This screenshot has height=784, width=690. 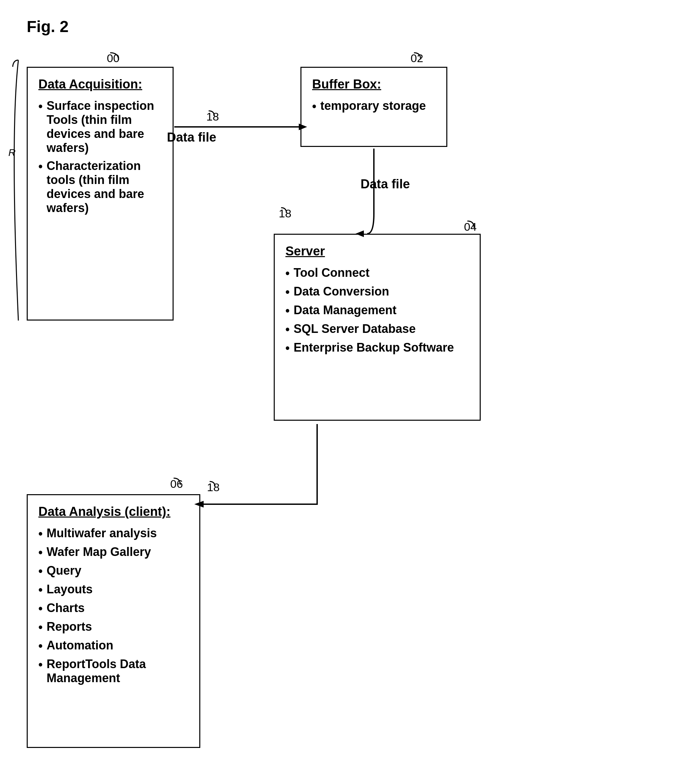 I want to click on ref-02: 02, so click(x=417, y=58).